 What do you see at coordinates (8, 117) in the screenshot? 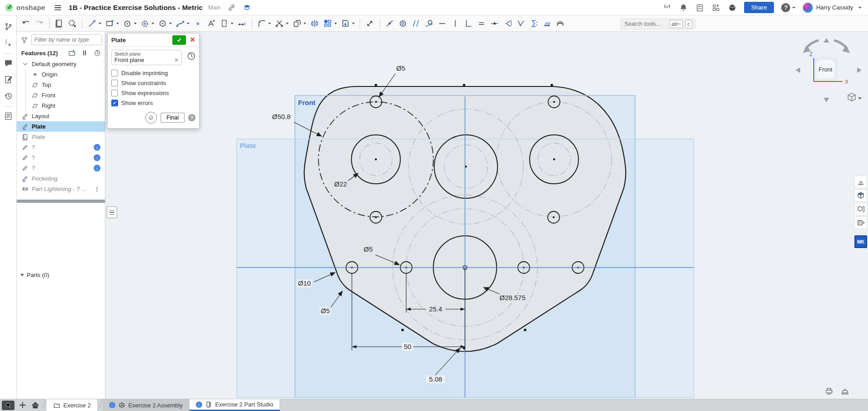
I see `properties-rail-button` at bounding box center [8, 117].